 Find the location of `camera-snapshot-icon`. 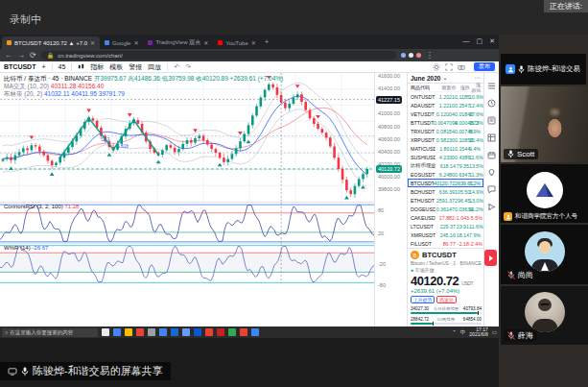

camera-snapshot-icon is located at coordinates (461, 67).